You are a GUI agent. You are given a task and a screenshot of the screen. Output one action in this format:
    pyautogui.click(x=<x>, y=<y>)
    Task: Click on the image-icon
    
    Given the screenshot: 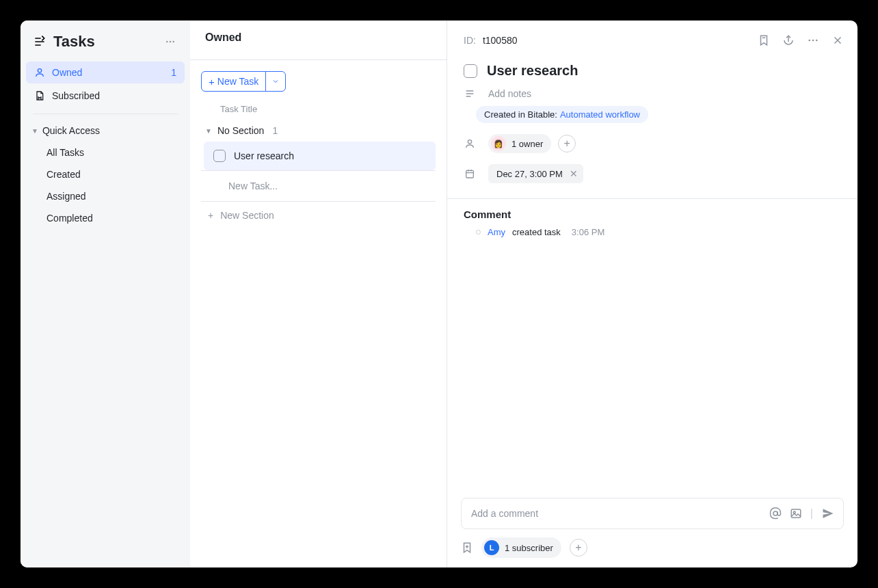 What is the action you would take?
    pyautogui.click(x=796, y=513)
    